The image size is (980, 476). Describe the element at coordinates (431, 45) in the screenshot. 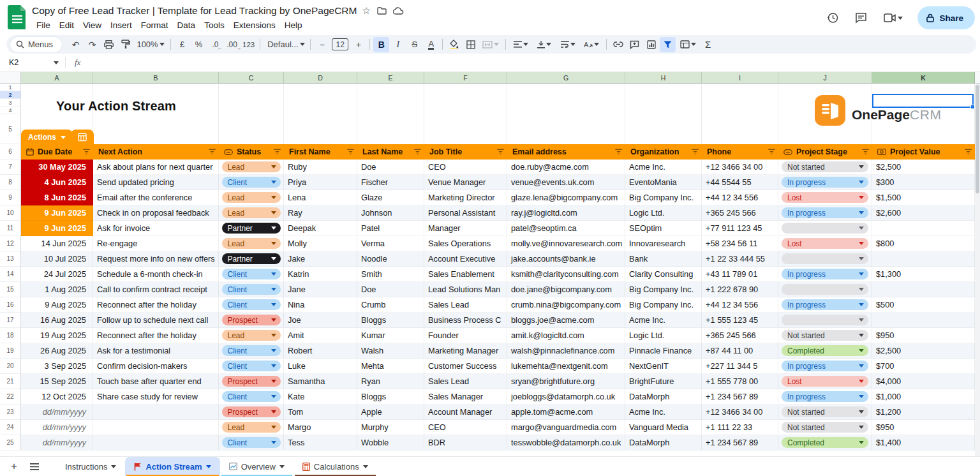

I see `text-color-button: A` at that location.